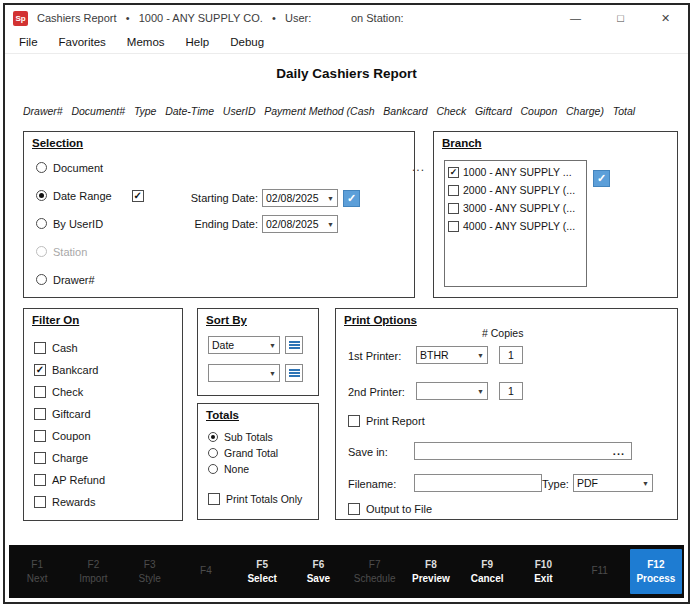 This screenshot has width=693, height=607. I want to click on filter-on-group-title: Filter On, so click(56, 320).